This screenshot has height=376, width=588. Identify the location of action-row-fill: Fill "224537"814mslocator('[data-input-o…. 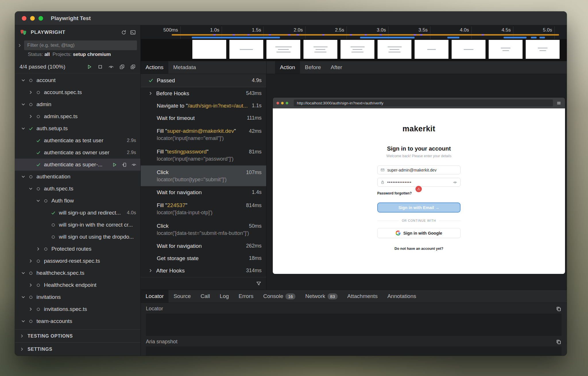
(203, 209).